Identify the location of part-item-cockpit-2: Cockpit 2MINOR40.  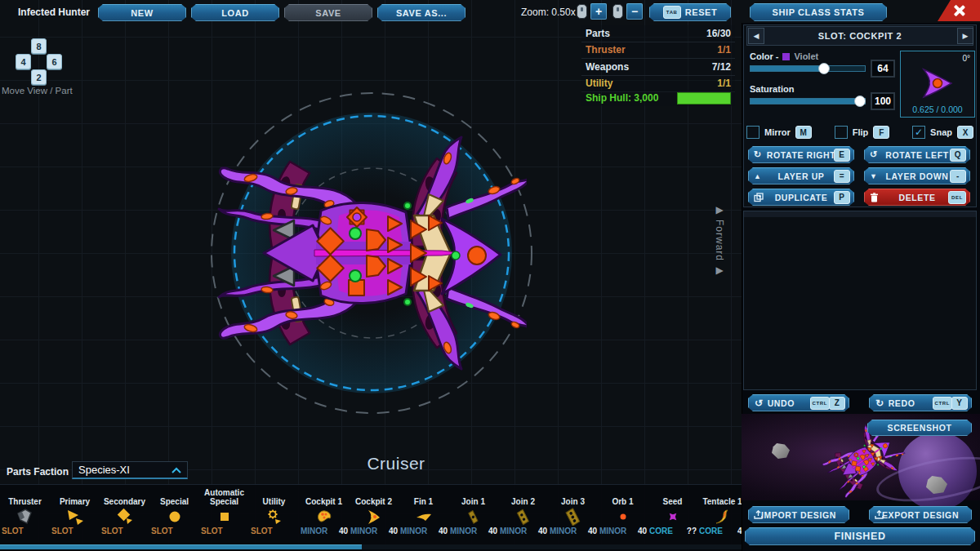
(374, 513).